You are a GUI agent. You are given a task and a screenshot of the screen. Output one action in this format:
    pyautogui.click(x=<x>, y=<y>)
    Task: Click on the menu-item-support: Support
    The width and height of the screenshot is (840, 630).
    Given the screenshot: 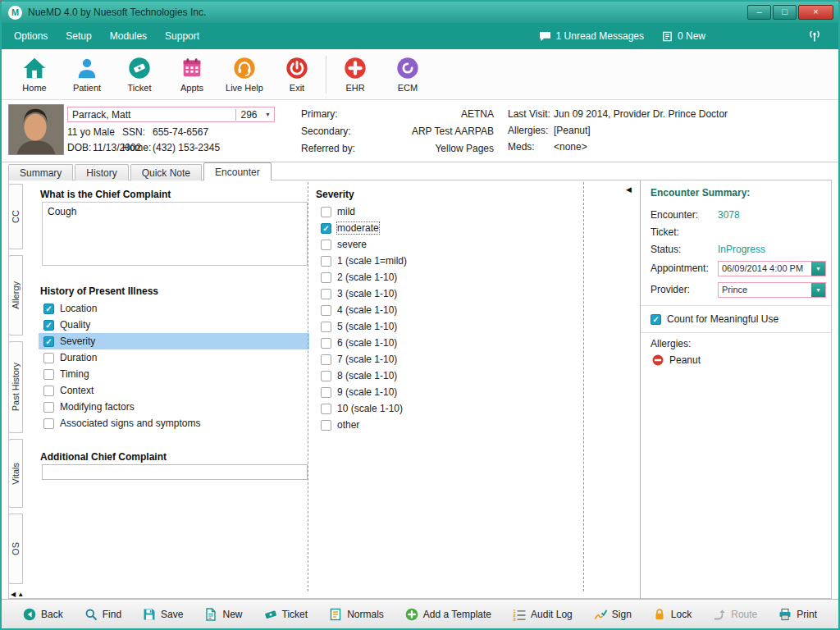 What is the action you would take?
    pyautogui.click(x=182, y=36)
    